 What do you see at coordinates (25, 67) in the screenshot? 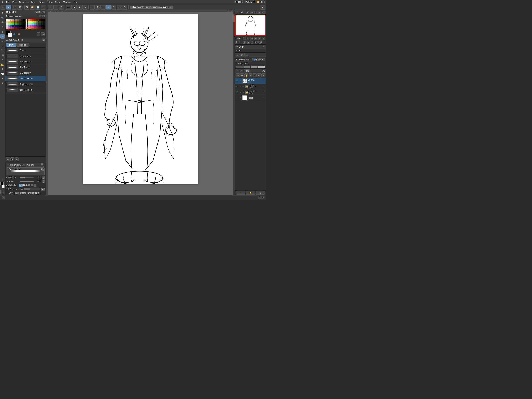
I see `sub-tool-item-3: Turnip pen` at bounding box center [25, 67].